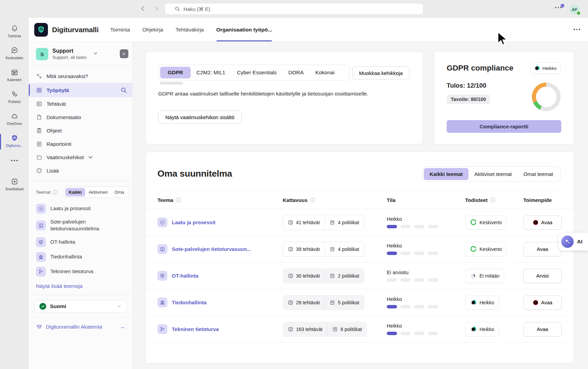 The height and width of the screenshot is (369, 588). Describe the element at coordinates (81, 209) in the screenshot. I see `sidebar-theme-laatu: Laatu ja prosessit` at that location.